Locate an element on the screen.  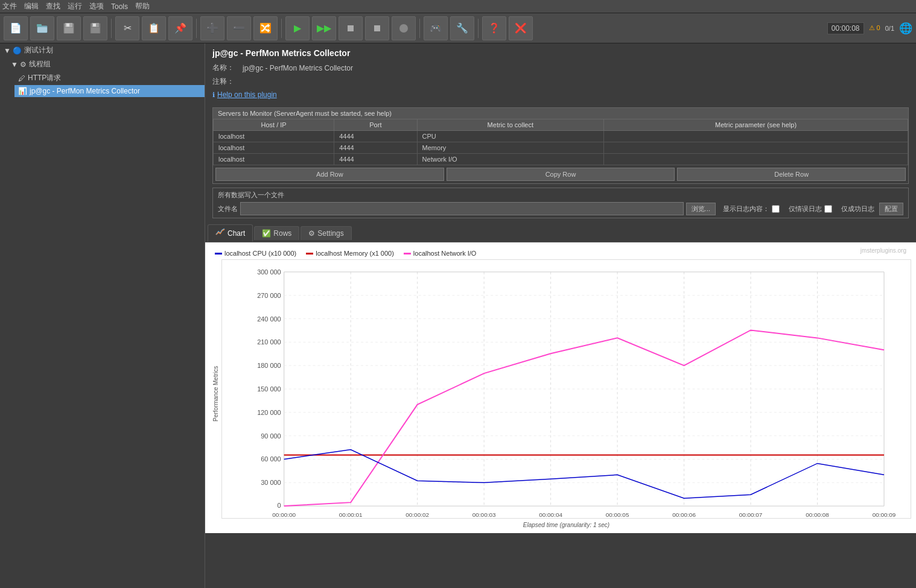
sidebar-item-label-http: HTTP请求 is located at coordinates (45, 78).